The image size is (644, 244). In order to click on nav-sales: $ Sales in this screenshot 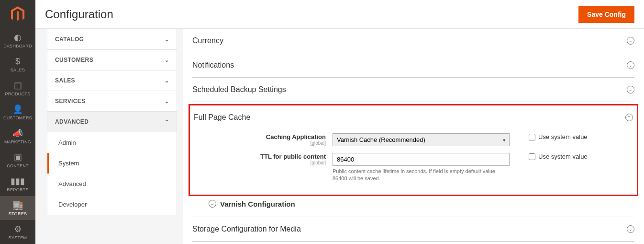, I will do `click(18, 64)`.